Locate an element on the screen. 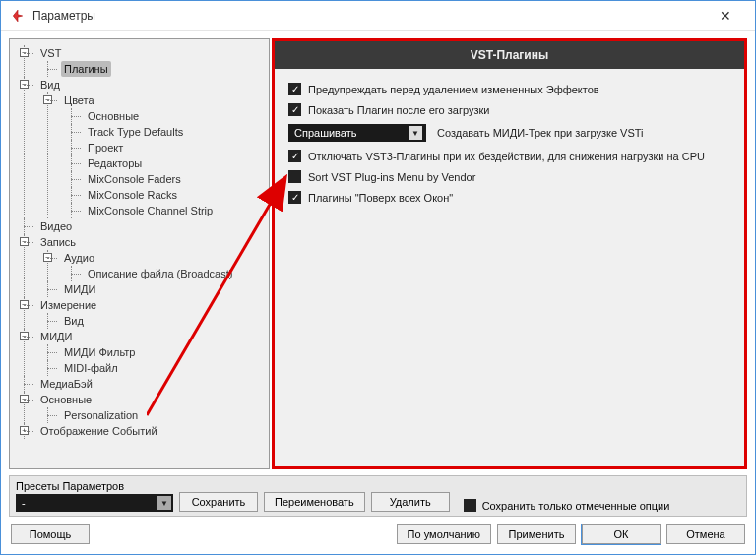 Image resolution: width=756 pixels, height=555 pixels. collapse-icon: + is located at coordinates (24, 431).